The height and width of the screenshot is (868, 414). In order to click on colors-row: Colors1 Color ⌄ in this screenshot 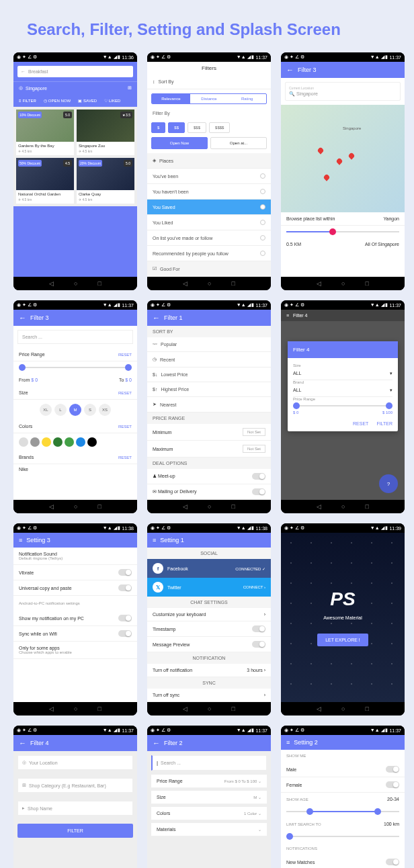, I will do `click(209, 814)`.